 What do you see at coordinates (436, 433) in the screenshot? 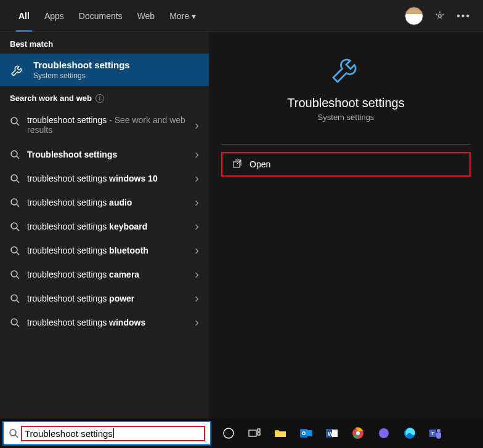
I see `teams-icon: T` at bounding box center [436, 433].